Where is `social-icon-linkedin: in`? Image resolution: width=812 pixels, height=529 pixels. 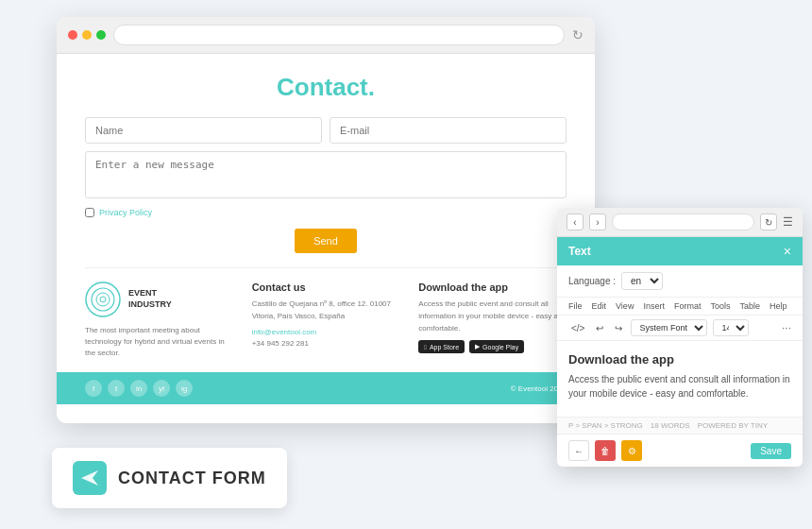 social-icon-linkedin: in is located at coordinates (139, 388).